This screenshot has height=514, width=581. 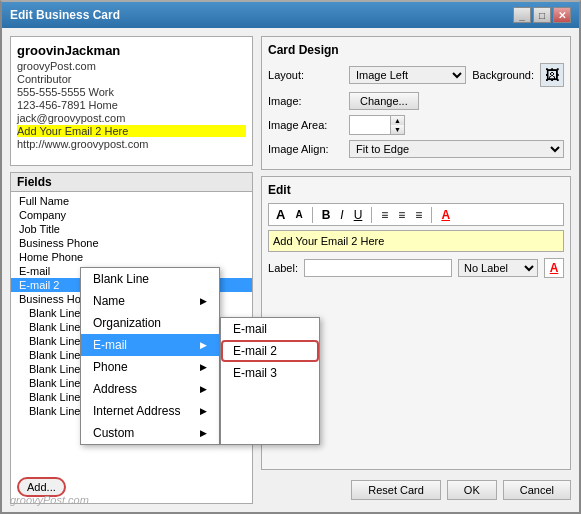 What do you see at coordinates (552, 75) in the screenshot?
I see `background-icon-button: 🖼` at bounding box center [552, 75].